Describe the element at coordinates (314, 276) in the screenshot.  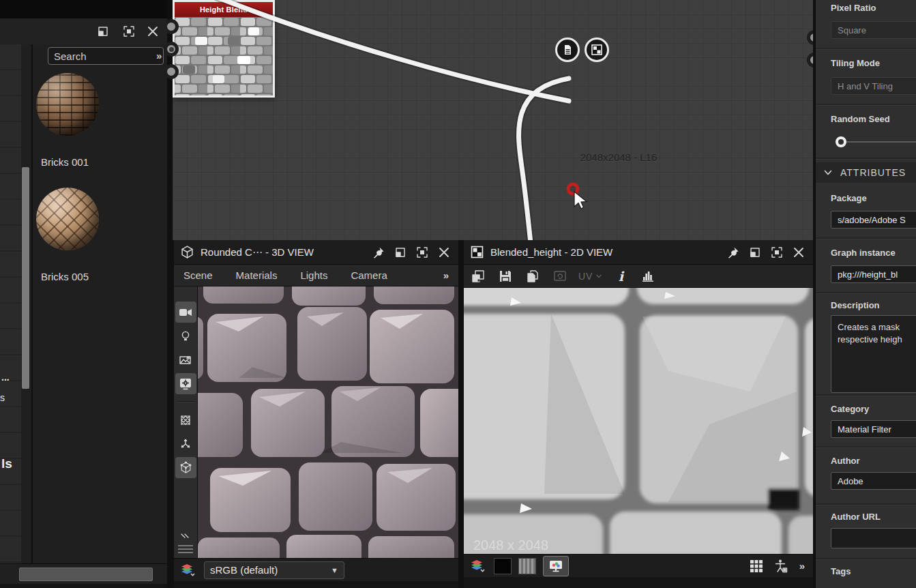
I see `menu-lights: Lights` at that location.